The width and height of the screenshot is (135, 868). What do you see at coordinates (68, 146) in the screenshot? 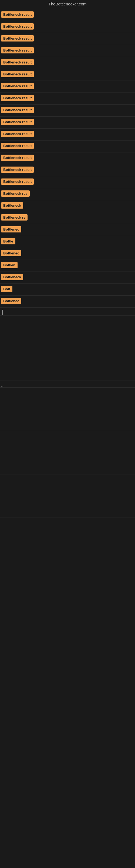
I see `result-row-12: Bottleneck result` at bounding box center [68, 146].